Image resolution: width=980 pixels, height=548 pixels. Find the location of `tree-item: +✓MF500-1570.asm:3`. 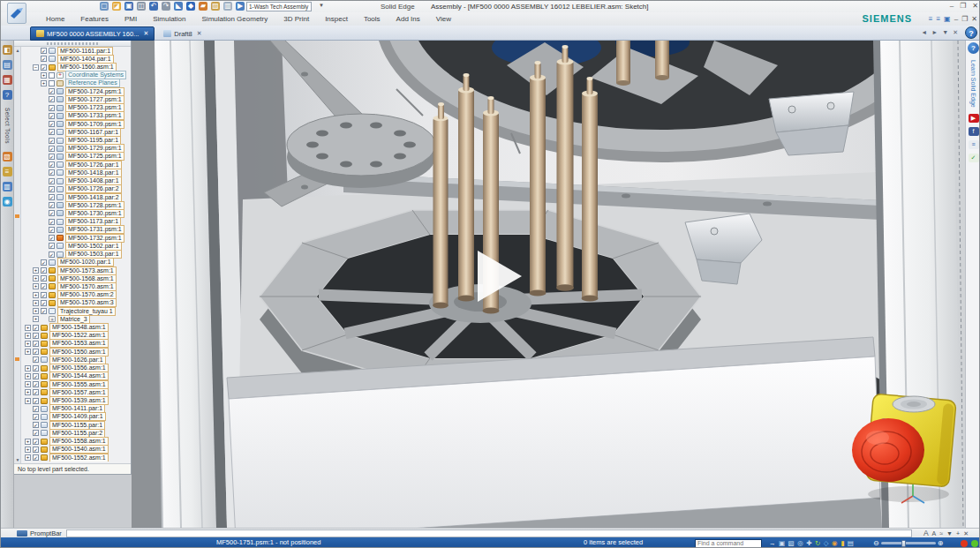

tree-item: +✓MF500-1570.asm:3 is located at coordinates (76, 304).